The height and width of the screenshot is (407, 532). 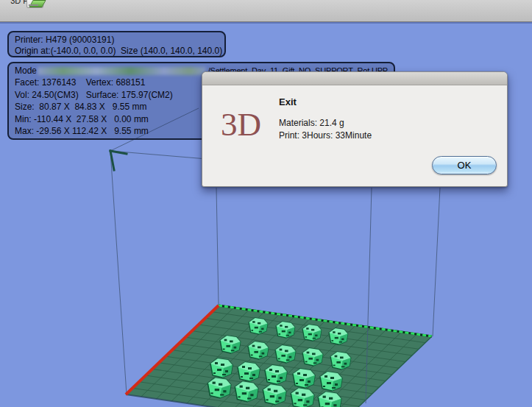 I want to click on dialog-titlebar, so click(x=355, y=79).